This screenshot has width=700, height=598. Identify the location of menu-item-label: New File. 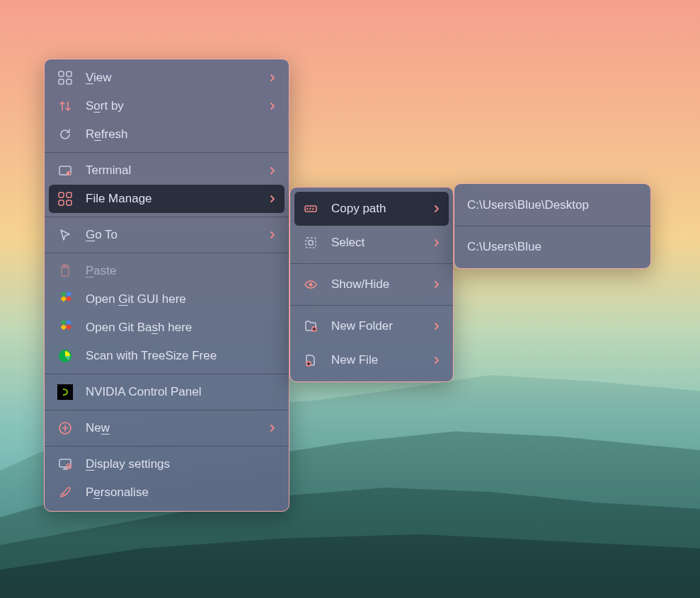
(382, 360).